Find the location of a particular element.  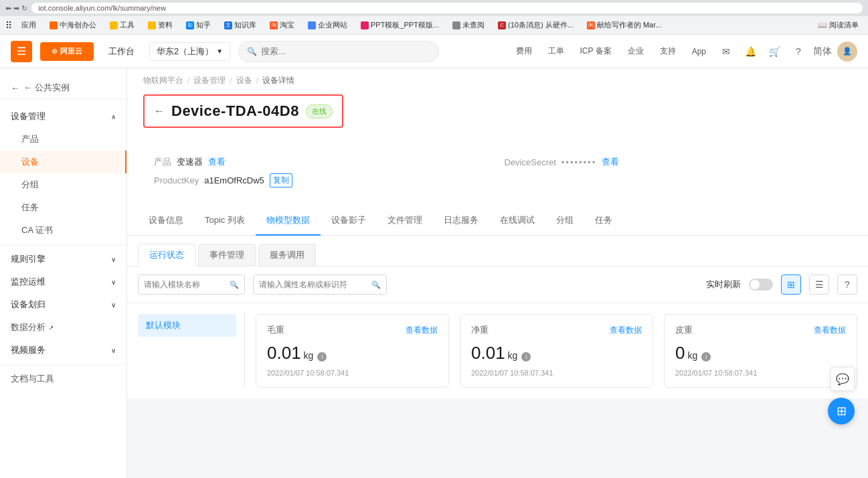

top-nav: ☰ ⊙ 阿里云 工作台 华东2（上海） ▼ 🔍 费用 工单 ICP 备案 企业 … is located at coordinates (434, 52).